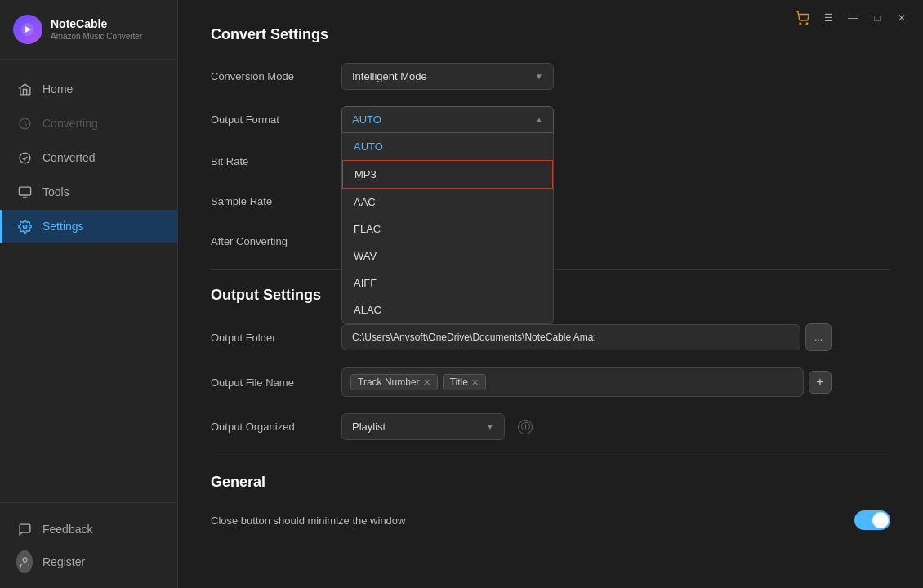 The image size is (923, 588). What do you see at coordinates (448, 229) in the screenshot?
I see `format-dropdown: AUTO MP3 AAC FLAC WAV AIFF ALAC` at bounding box center [448, 229].